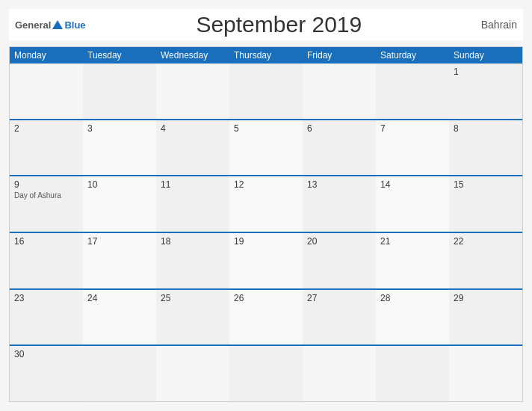  Describe the element at coordinates (120, 298) in the screenshot. I see `day-number-24: 24` at that location.